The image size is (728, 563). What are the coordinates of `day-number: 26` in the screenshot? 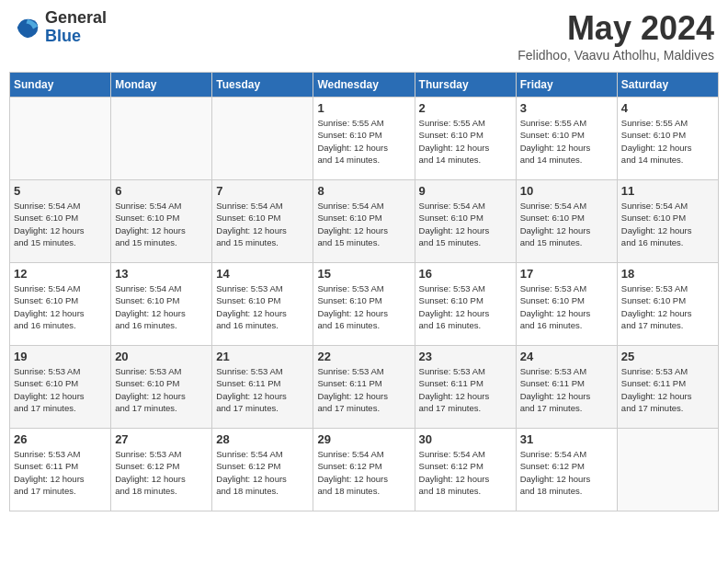 It's located at (61, 440).